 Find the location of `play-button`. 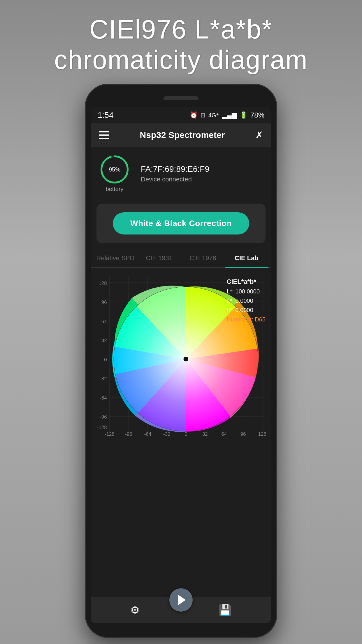

play-button is located at coordinates (181, 600).